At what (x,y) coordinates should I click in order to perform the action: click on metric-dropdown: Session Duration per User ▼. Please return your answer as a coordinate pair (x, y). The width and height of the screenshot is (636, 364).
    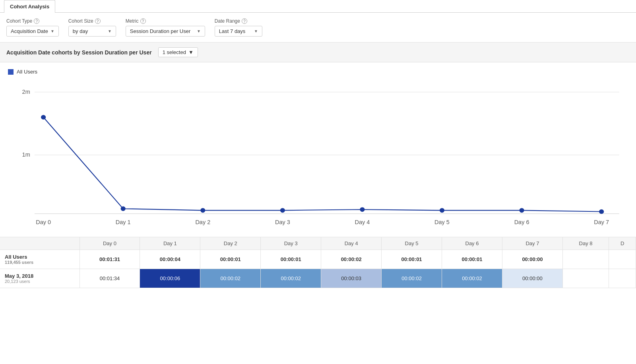
    Looking at the image, I should click on (165, 31).